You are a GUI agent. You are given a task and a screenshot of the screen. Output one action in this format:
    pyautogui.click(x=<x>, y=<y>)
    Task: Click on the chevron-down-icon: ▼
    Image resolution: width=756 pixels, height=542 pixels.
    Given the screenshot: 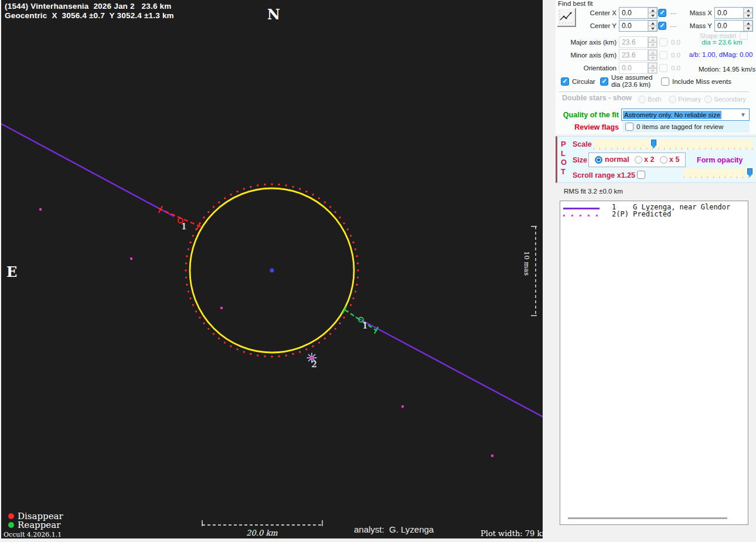 What is the action you would take?
    pyautogui.click(x=743, y=115)
    